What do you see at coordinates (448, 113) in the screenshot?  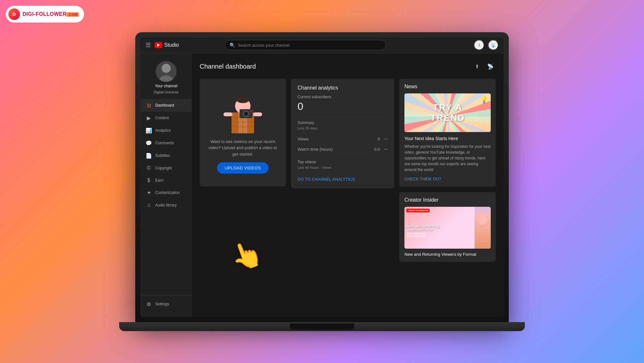 I see `try-trend-text: TRY A TREND` at bounding box center [448, 113].